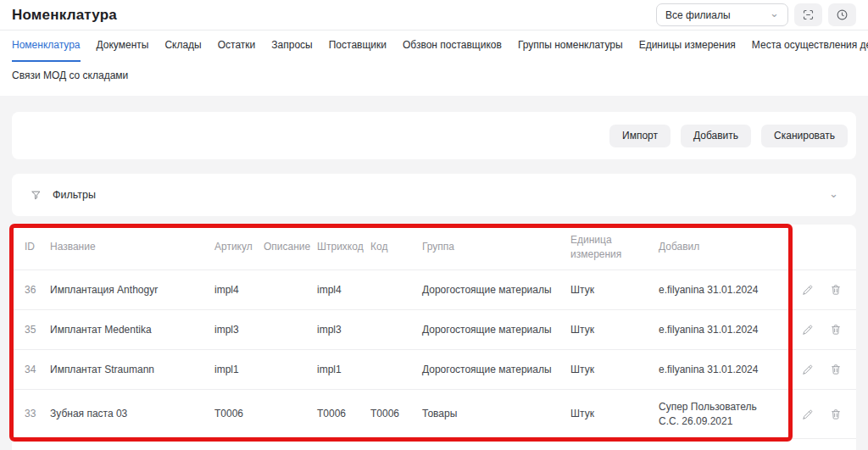 This screenshot has width=868, height=450. What do you see at coordinates (237, 51) in the screenshot?
I see `tab-stock: Остатки` at bounding box center [237, 51].